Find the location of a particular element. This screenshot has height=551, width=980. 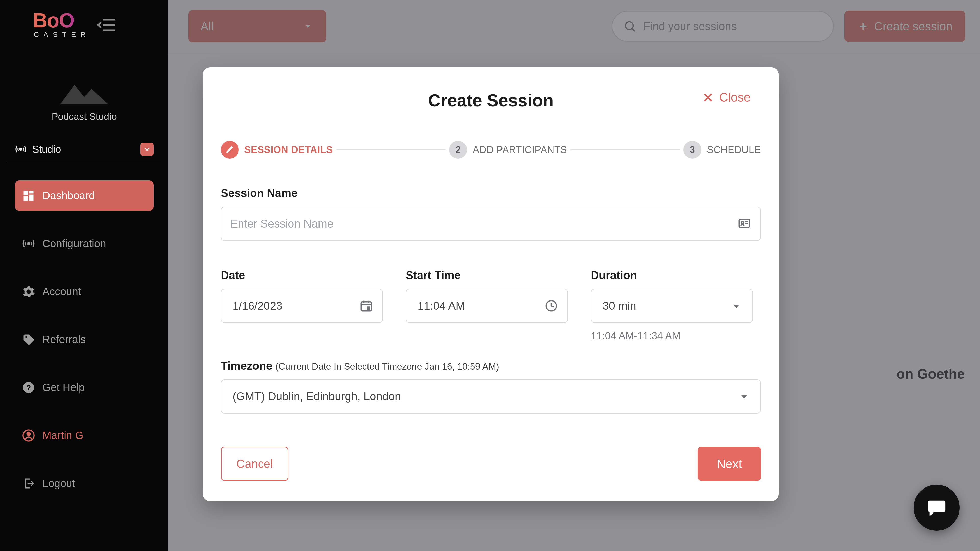

step-number: 2 is located at coordinates (458, 150).